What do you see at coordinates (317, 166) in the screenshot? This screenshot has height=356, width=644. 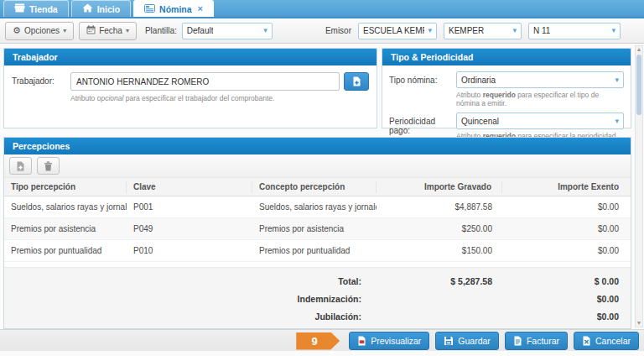 I see `percepciones-toolbar` at bounding box center [317, 166].